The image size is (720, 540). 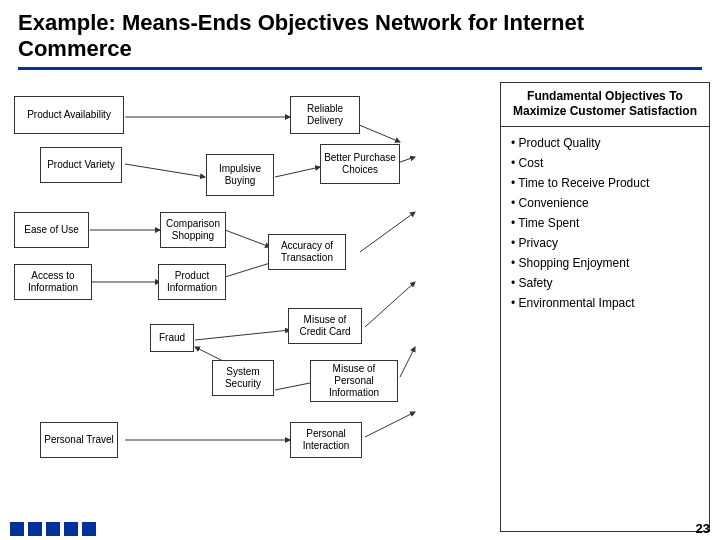 I want to click on node-misuse-of-personal-information: Misuse of Personal Information, so click(x=354, y=381).